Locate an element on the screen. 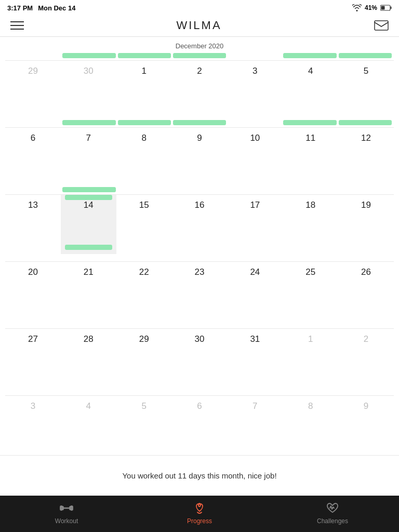  day-cell-w2-d3: 16 is located at coordinates (200, 224).